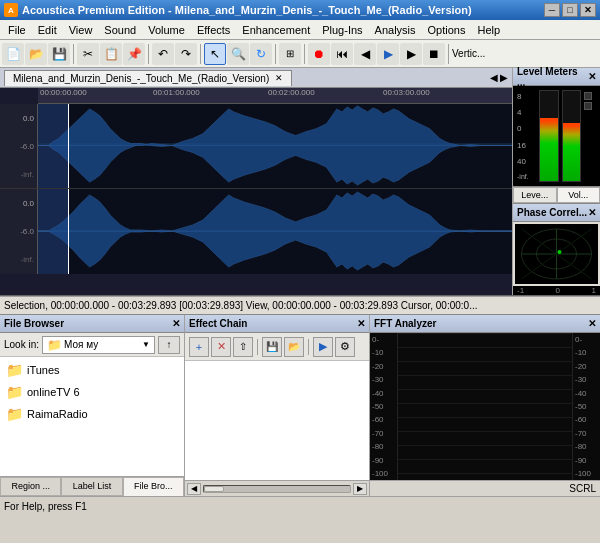  Describe the element at coordinates (92, 345) in the screenshot. I see `file-browser-toolbar: Look in: 📁 Моя му ▼ ↑` at that location.